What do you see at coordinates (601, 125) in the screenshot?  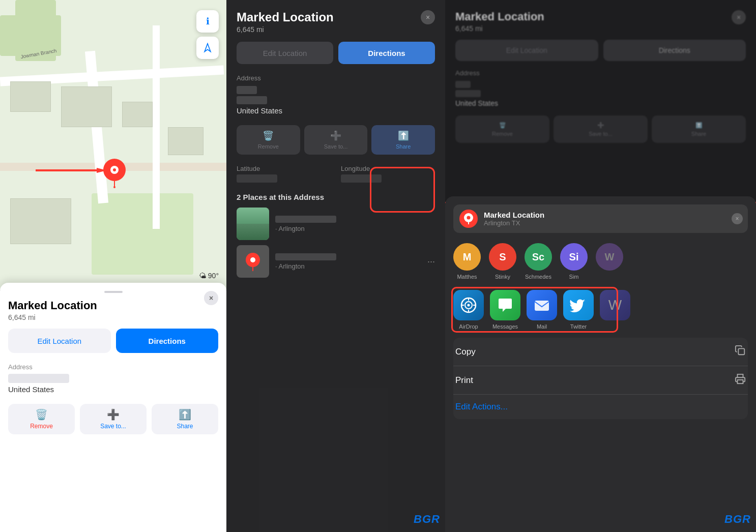 I see `share-plus-icon: ➕` at bounding box center [601, 125].